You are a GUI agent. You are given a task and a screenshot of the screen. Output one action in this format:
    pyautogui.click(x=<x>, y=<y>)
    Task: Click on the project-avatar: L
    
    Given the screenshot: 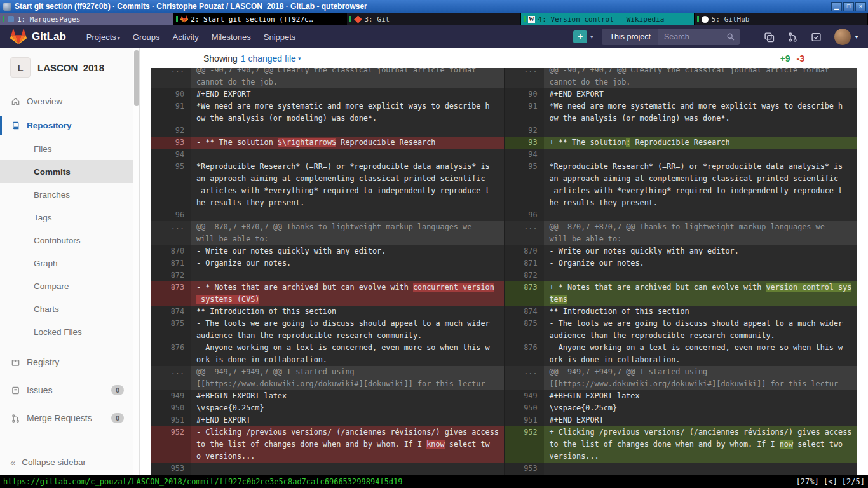 What is the action you would take?
    pyautogui.click(x=20, y=67)
    